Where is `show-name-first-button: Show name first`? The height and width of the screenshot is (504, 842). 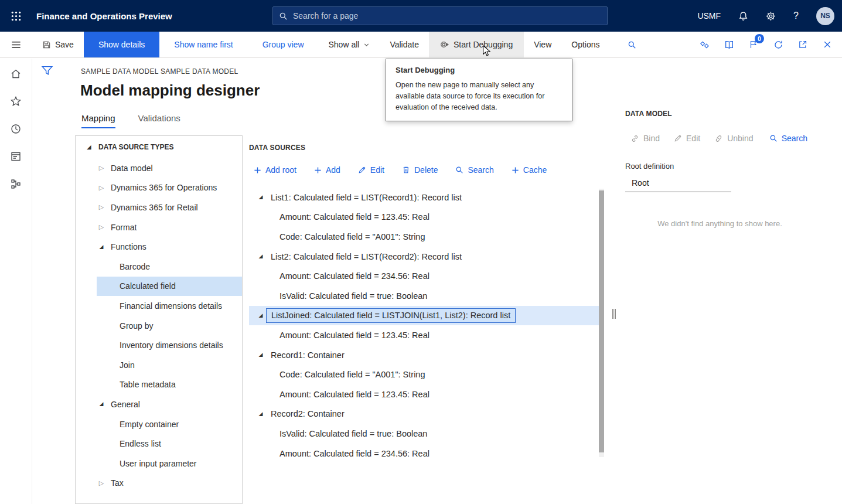
show-name-first-button: Show name first is located at coordinates (203, 45).